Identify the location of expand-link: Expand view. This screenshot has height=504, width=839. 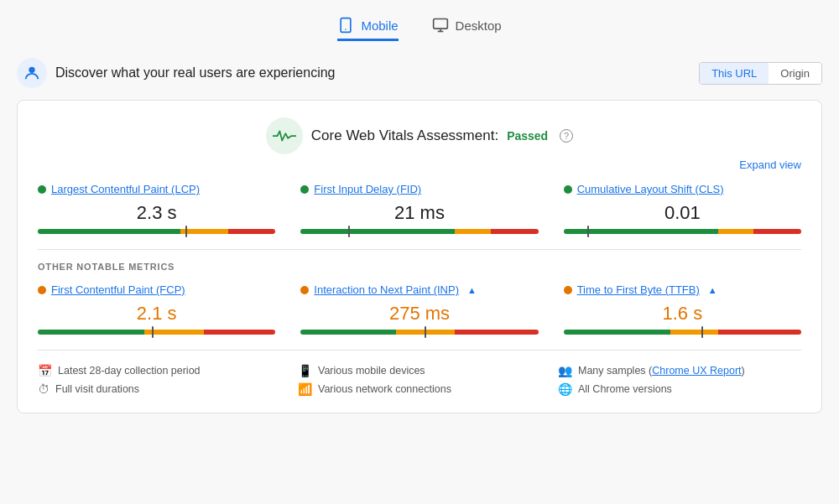
(770, 164).